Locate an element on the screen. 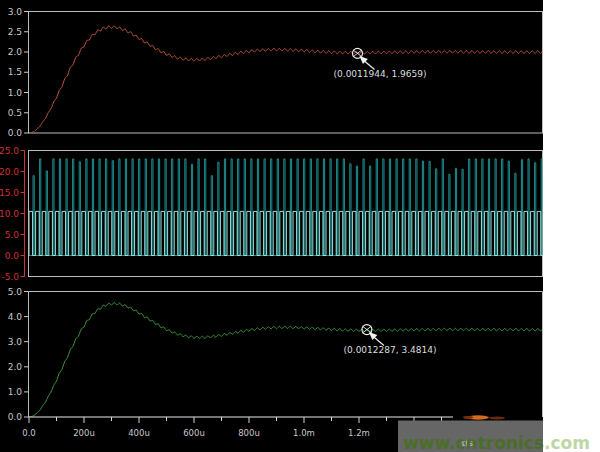 The image size is (600, 452). svg-text: 25.0 is located at coordinates (10, 151).